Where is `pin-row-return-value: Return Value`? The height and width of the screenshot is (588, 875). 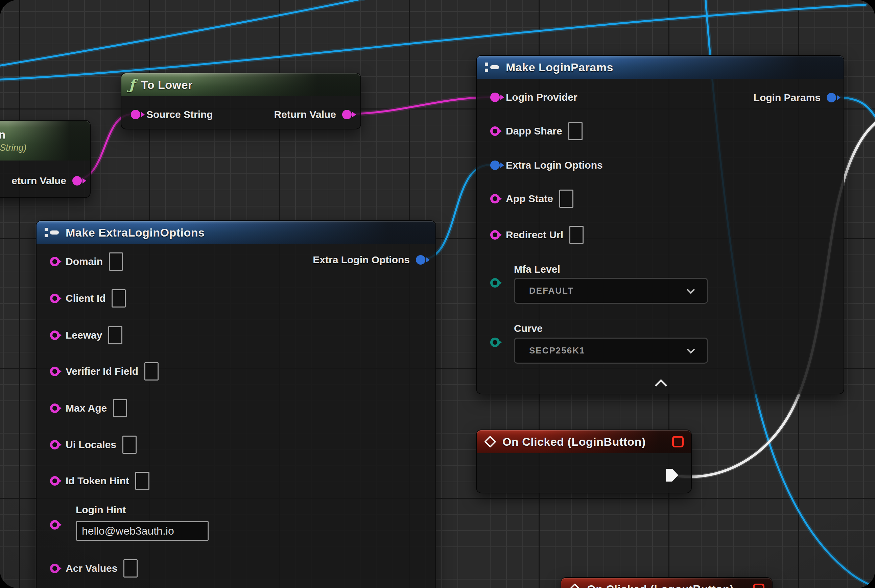 pin-row-return-value: Return Value is located at coordinates (313, 115).